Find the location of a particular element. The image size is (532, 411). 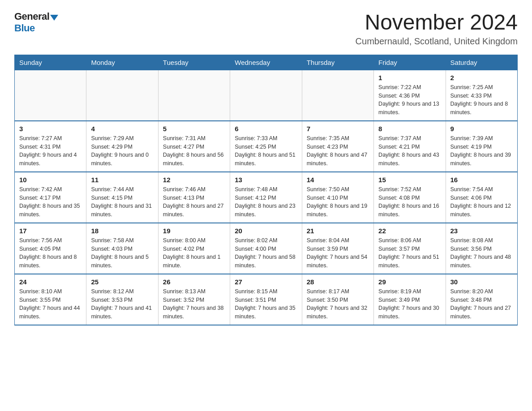

week-row-4: 17Sunrise: 7:56 AMSunset: 4:05 PMDayligh… is located at coordinates (266, 248).